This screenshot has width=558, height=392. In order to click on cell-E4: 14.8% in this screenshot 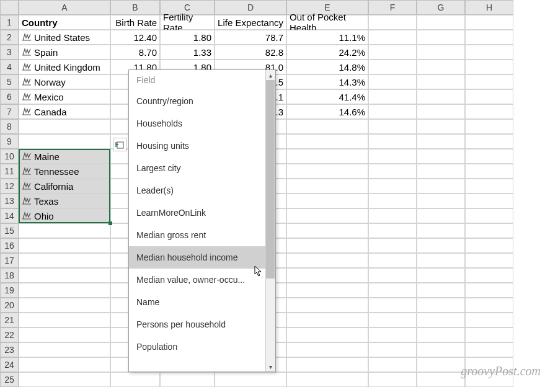, I will do `click(327, 67)`.